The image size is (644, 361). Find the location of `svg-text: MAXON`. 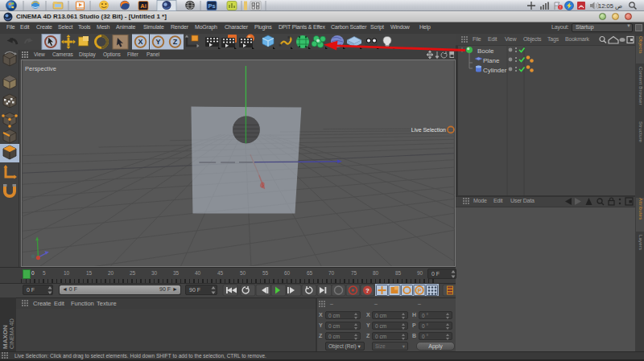

svg-text: MAXON is located at coordinates (5, 337).